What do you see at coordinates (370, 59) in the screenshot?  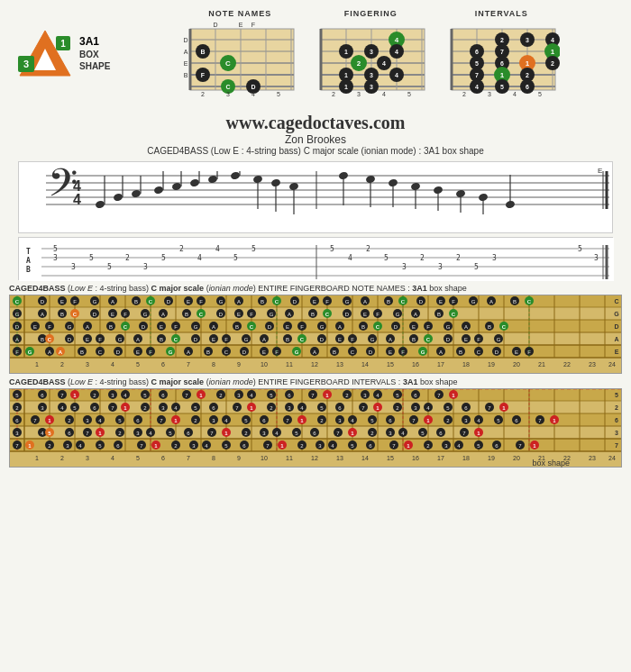 I see `fingering-fretboard: 4 1 3 4 2 4 1 3` at bounding box center [370, 59].